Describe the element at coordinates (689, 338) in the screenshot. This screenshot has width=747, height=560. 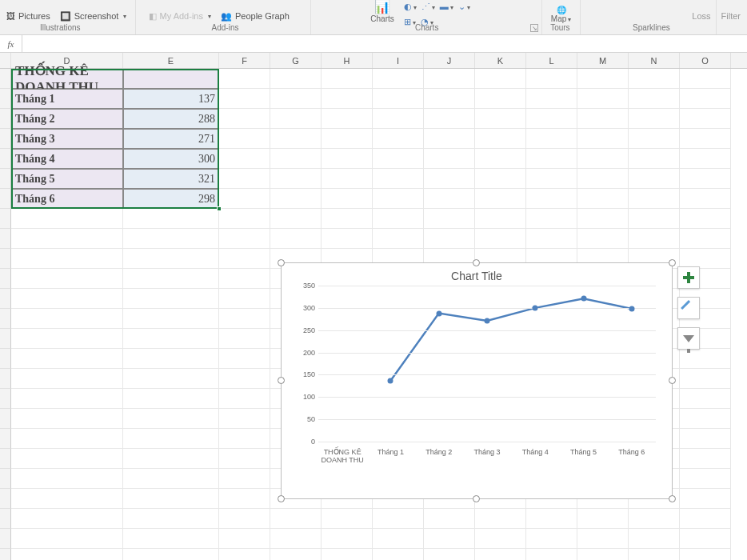
I see `chart-filters-button` at that location.